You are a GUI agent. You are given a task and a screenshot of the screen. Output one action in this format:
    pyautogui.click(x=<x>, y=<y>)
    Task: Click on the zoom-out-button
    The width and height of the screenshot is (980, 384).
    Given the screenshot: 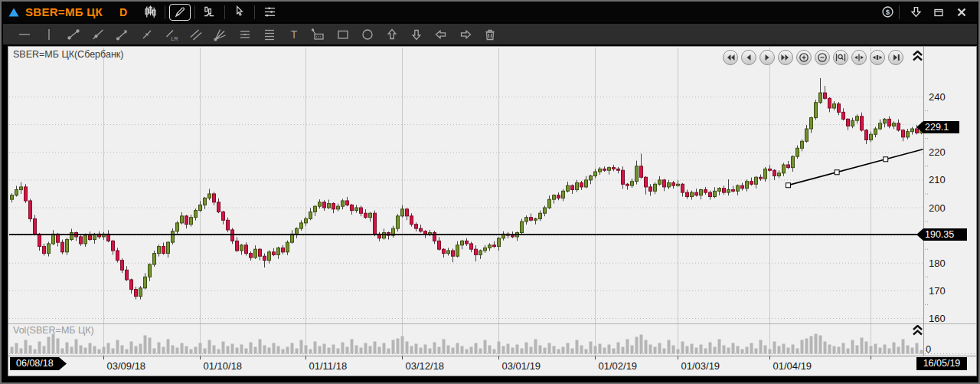 What is the action you would take?
    pyautogui.click(x=822, y=57)
    